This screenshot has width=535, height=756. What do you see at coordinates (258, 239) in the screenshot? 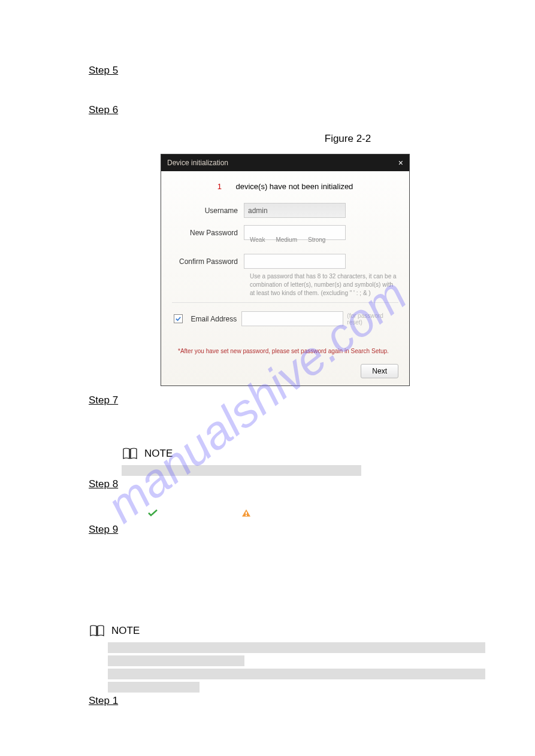
I see `strength-weak: Weak` at bounding box center [258, 239].